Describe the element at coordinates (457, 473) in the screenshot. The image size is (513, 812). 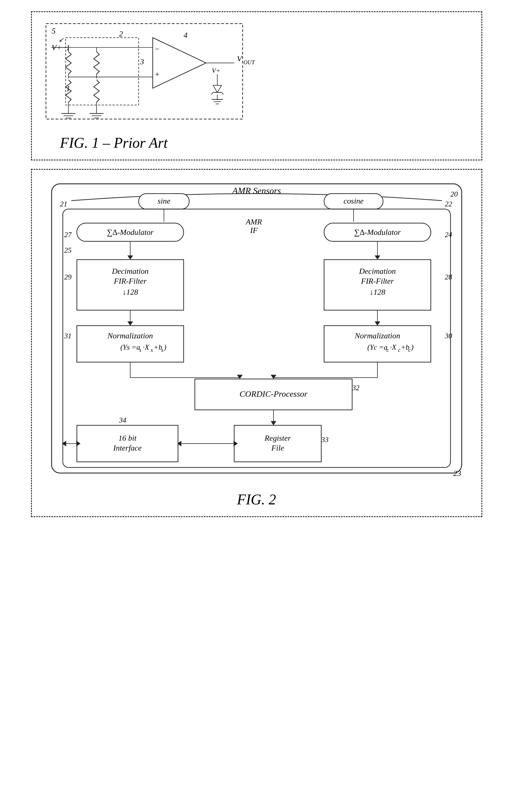
I see `svg-text: 23` at that location.